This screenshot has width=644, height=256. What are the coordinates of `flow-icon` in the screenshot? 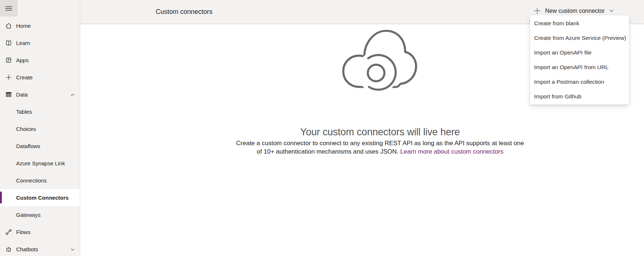 It's located at (9, 232).